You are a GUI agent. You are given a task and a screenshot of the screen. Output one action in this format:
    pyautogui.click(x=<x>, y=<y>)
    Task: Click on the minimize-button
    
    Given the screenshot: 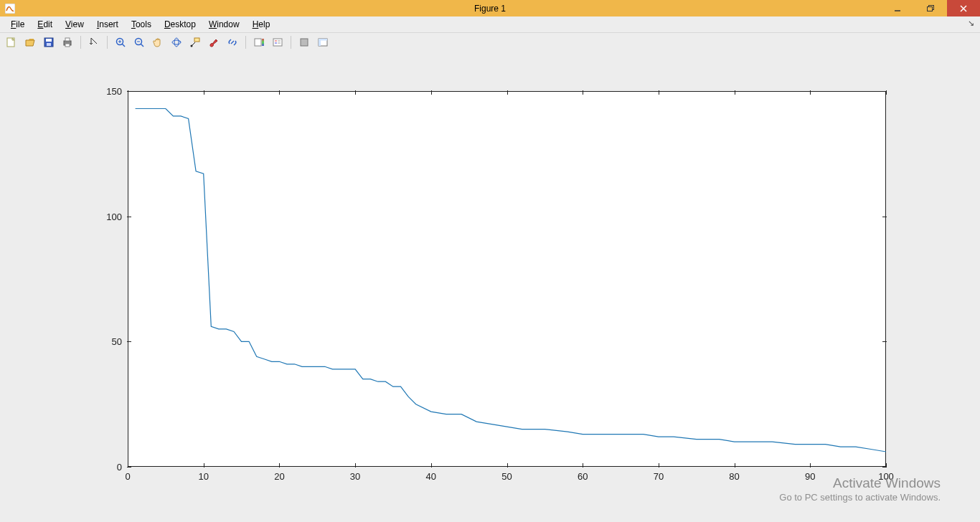 What is the action you would take?
    pyautogui.click(x=897, y=9)
    